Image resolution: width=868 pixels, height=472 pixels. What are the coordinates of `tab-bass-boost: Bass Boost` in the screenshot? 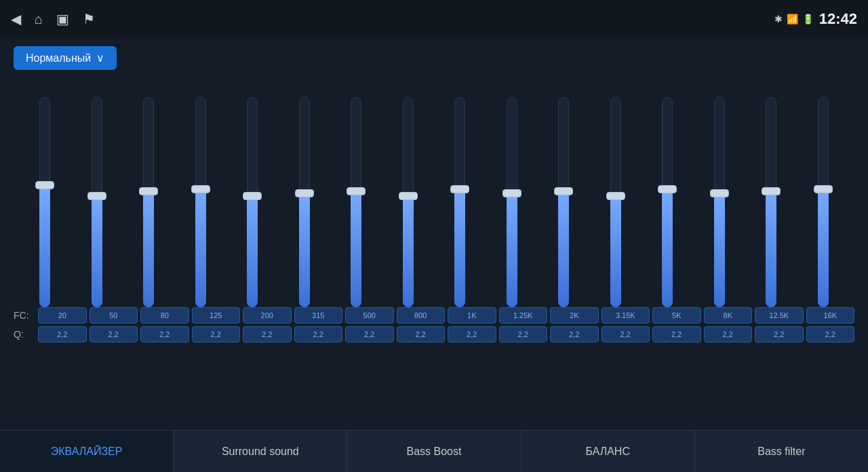 It's located at (434, 452).